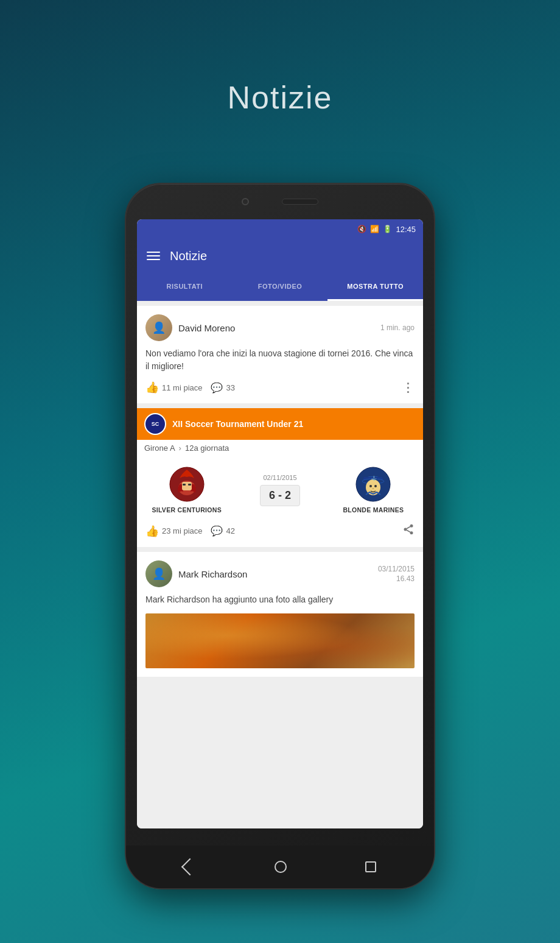  Describe the element at coordinates (280, 641) in the screenshot. I see `gallery-image-preview` at that location.